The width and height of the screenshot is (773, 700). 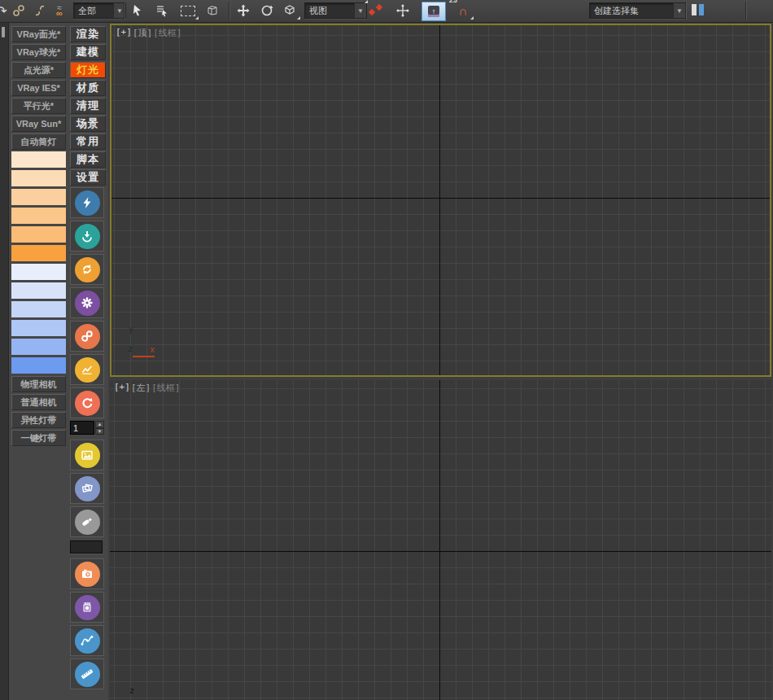 I want to click on image-button, so click(x=87, y=455).